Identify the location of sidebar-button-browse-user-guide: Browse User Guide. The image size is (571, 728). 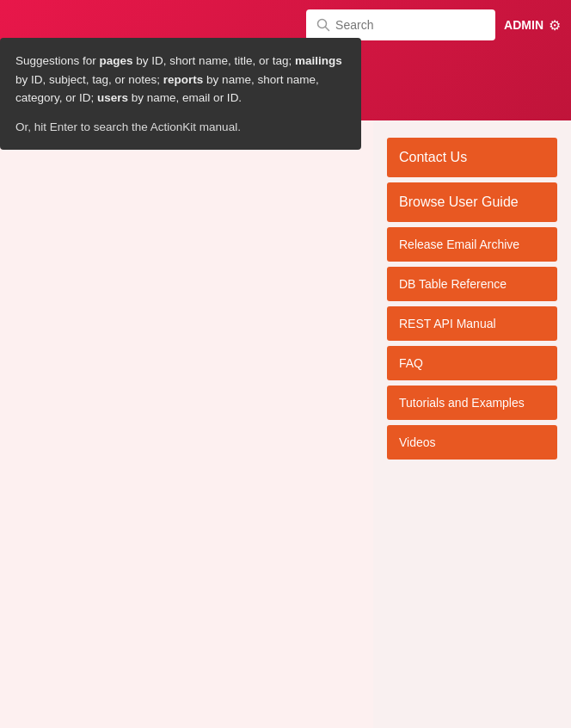
(472, 202).